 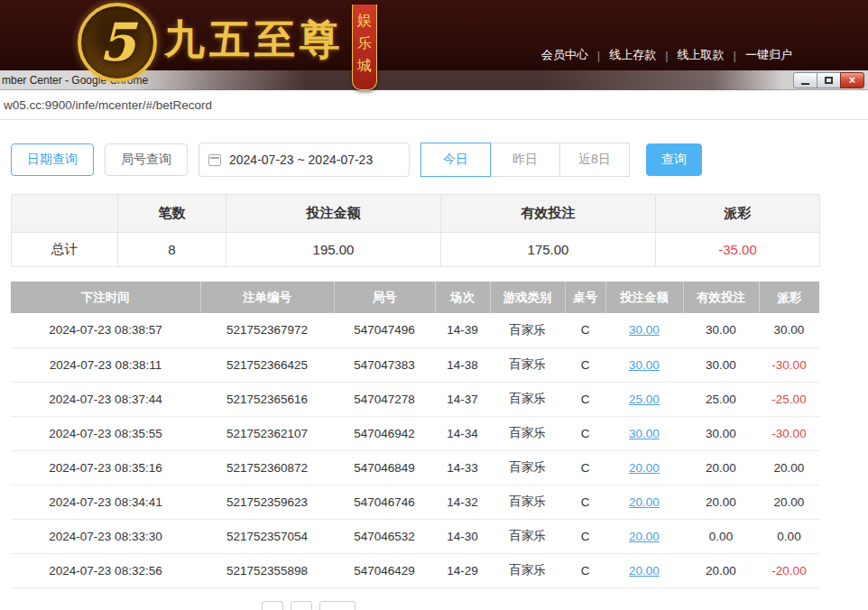 What do you see at coordinates (462, 433) in the screenshot?
I see `session: 14-34` at bounding box center [462, 433].